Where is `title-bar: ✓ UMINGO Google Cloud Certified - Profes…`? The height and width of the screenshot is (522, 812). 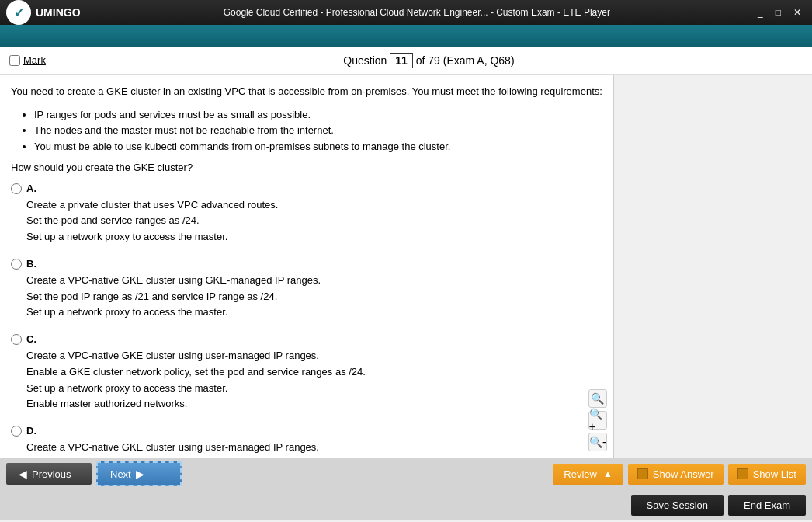 title-bar: ✓ UMINGO Google Cloud Certified - Profes… is located at coordinates (406, 12).